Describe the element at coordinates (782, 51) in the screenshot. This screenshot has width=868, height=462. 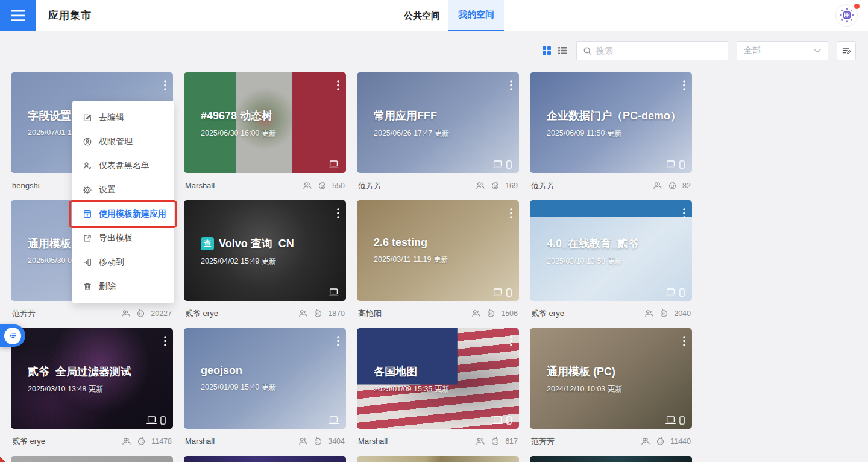
I see `filter-select: 全部` at that location.